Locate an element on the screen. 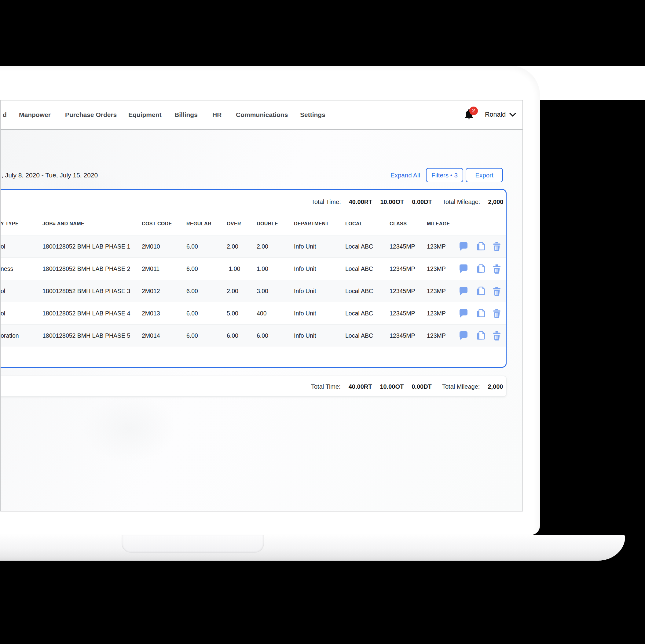  nav-item-billings: Billings is located at coordinates (186, 115).